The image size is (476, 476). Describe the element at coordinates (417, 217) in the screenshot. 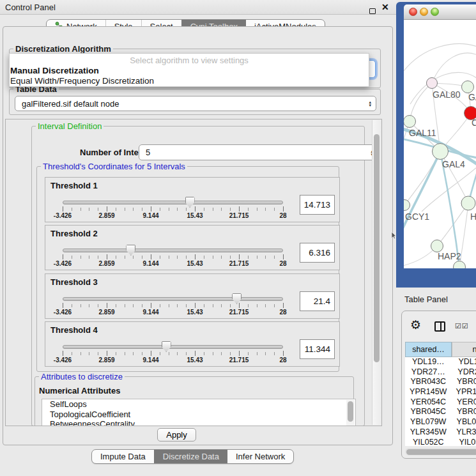

I see `svg-text: GCY1` at that location.